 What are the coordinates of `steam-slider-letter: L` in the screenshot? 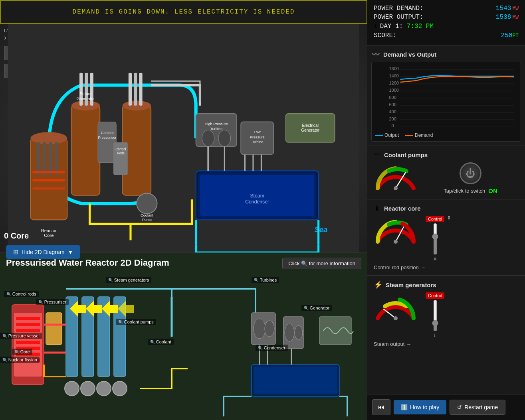 It's located at (435, 335).